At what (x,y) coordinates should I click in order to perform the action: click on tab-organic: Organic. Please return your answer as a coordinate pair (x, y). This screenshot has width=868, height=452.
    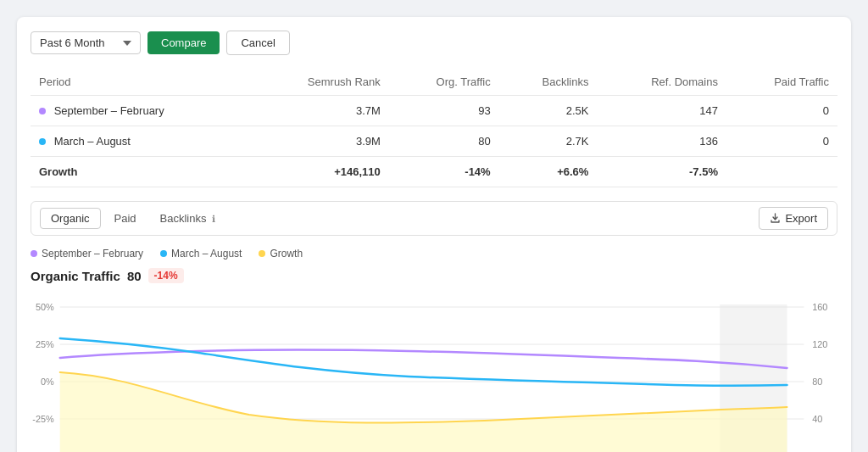
    Looking at the image, I should click on (70, 219).